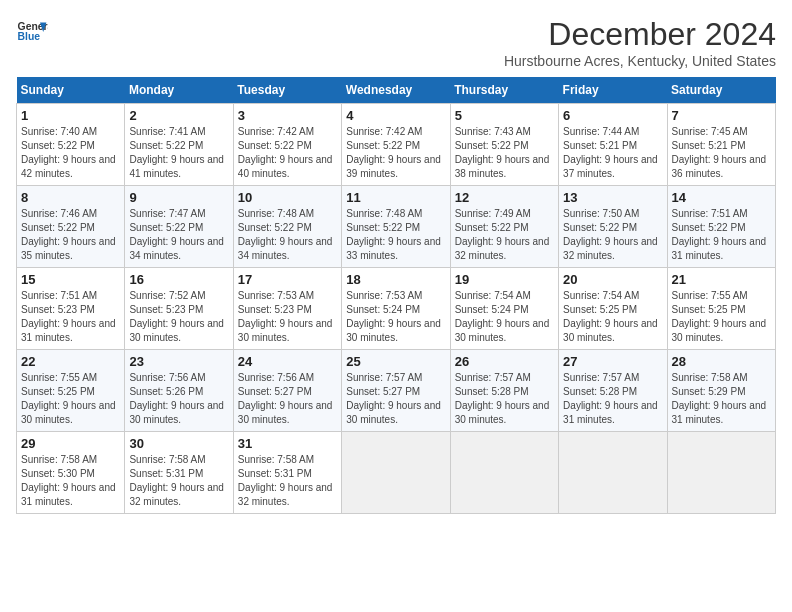  I want to click on day-info: Sunrise: 7:48 AM Sunset: 5:22 PM Dayligh…, so click(288, 235).